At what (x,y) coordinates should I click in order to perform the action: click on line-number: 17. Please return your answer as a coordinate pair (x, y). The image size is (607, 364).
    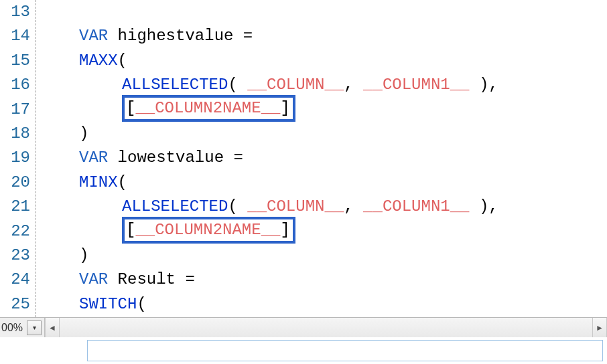
    Looking at the image, I should click on (15, 110).